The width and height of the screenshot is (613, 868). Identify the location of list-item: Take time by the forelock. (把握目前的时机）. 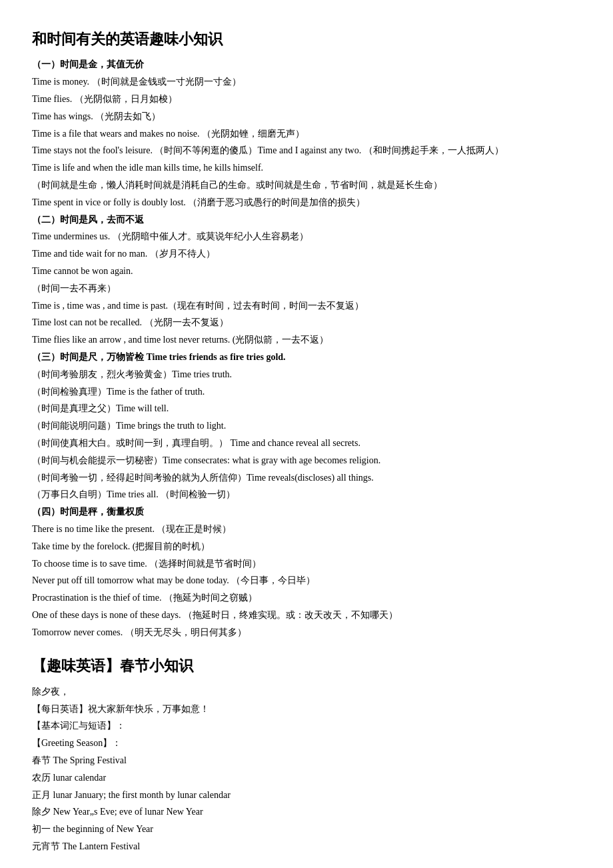
(306, 547).